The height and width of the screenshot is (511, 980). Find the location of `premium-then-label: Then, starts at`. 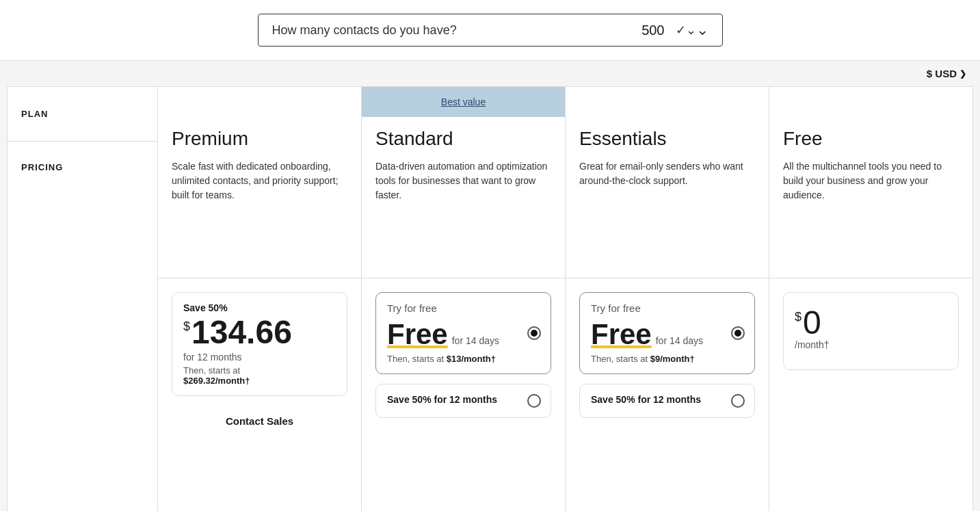

premium-then-label: Then, starts at is located at coordinates (212, 371).